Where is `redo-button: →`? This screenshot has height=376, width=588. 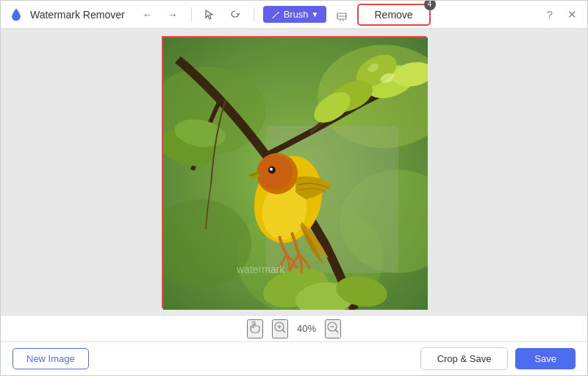
redo-button: → is located at coordinates (173, 15).